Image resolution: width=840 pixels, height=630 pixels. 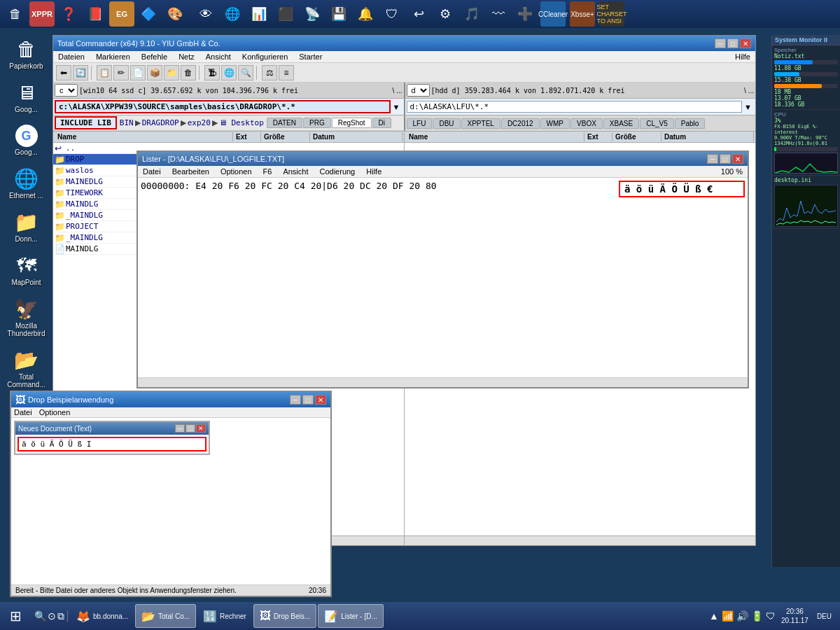 What do you see at coordinates (104, 73) in the screenshot?
I see `toolbar-view: 📋` at bounding box center [104, 73].